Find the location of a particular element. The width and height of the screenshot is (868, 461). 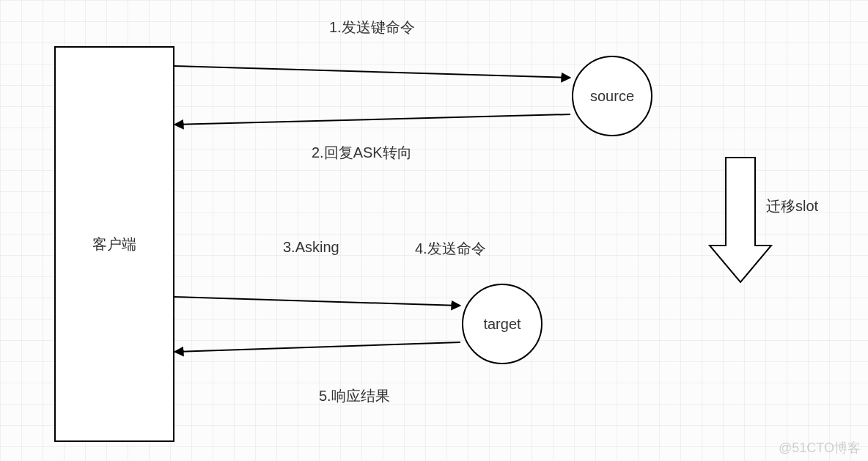

migrate-label: 迁移slot is located at coordinates (792, 207).